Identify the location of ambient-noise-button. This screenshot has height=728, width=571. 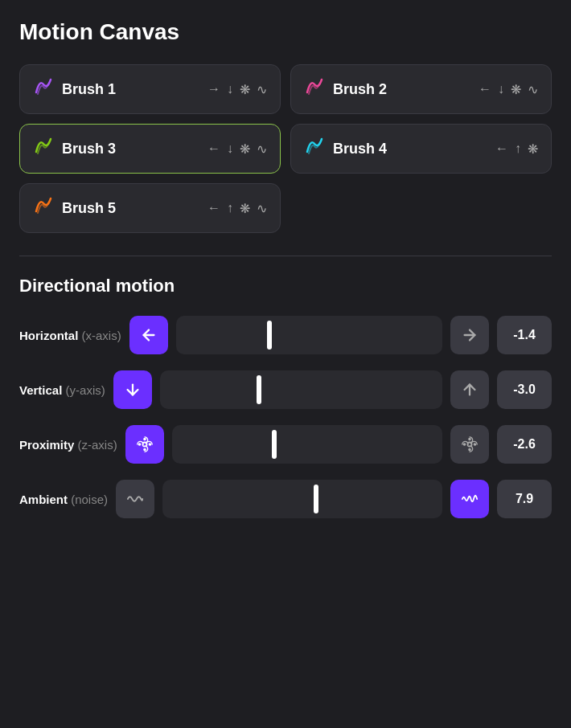
(470, 499).